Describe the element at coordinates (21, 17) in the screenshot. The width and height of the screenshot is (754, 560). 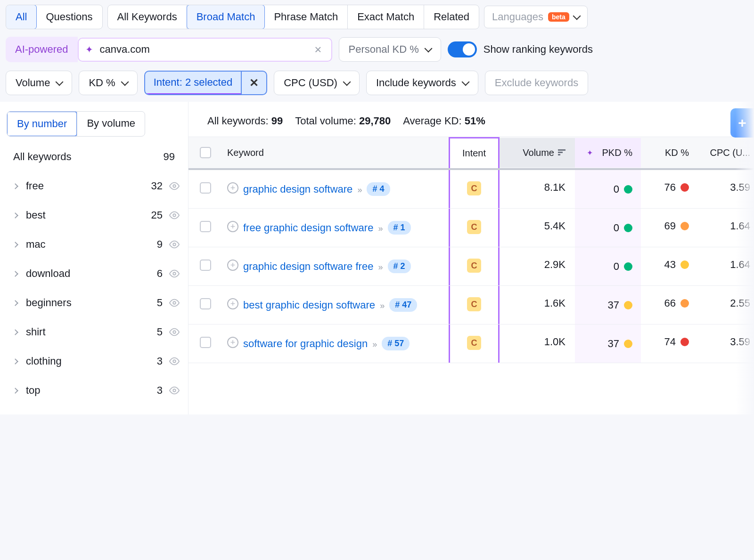
I see `tab-all: All` at that location.